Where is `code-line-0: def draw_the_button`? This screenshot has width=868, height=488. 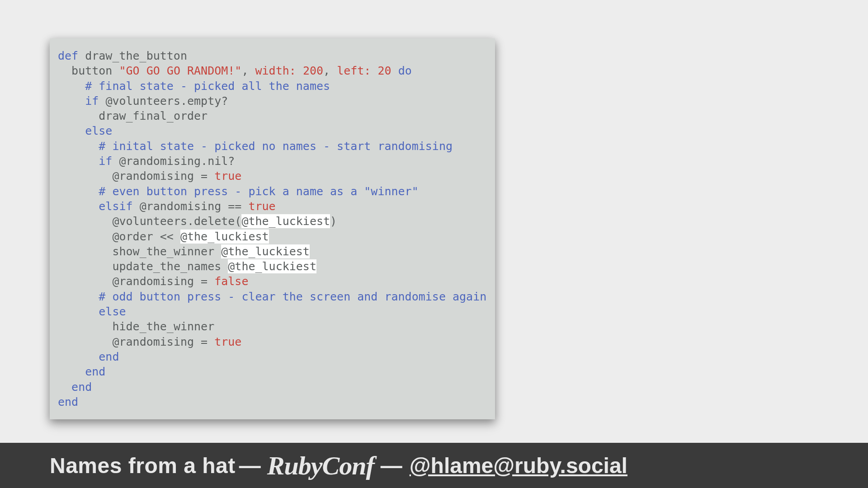 code-line-0: def draw_the_button is located at coordinates (272, 56).